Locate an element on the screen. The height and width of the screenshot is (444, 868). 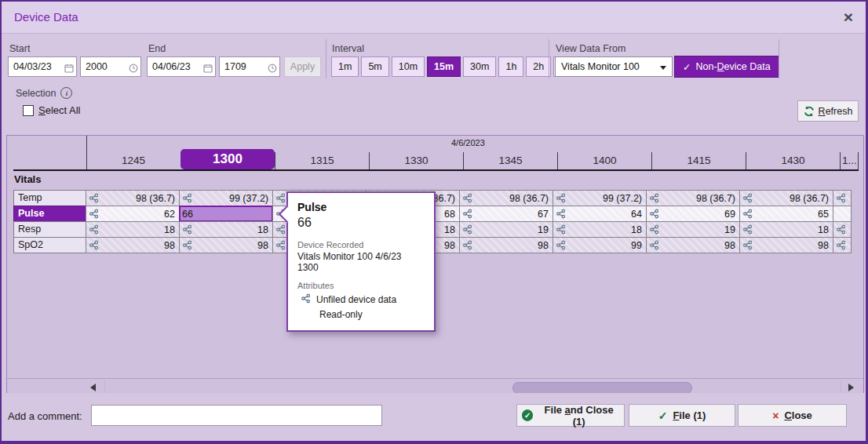
refresh-label: Refresh is located at coordinates (836, 111).